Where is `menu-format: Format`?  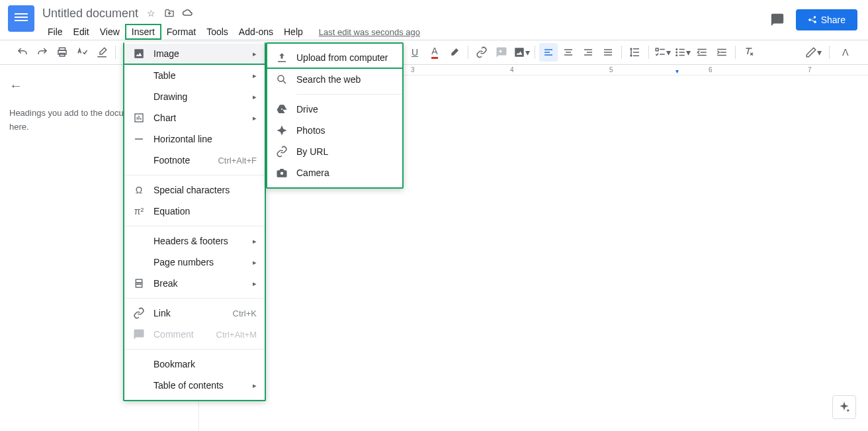 menu-format: Format is located at coordinates (181, 32).